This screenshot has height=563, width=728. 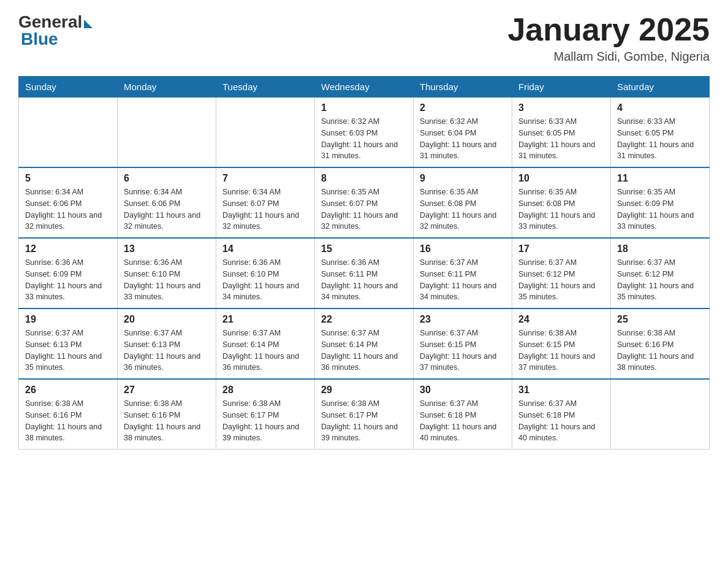 I want to click on page-header: General Blue January 2025 Mallam Sidi, G…, so click(x=364, y=38).